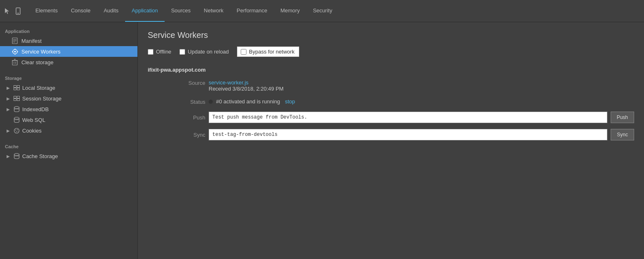  I want to click on service-workers-label: Service Workers, so click(41, 52).